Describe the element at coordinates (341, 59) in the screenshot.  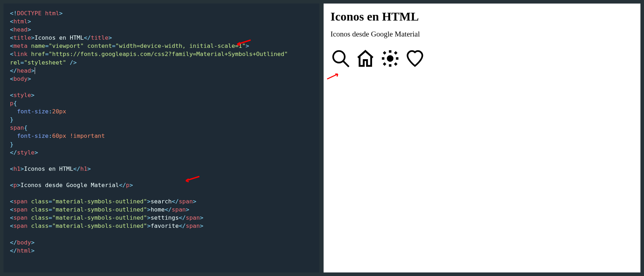
I see `search-icon` at that location.